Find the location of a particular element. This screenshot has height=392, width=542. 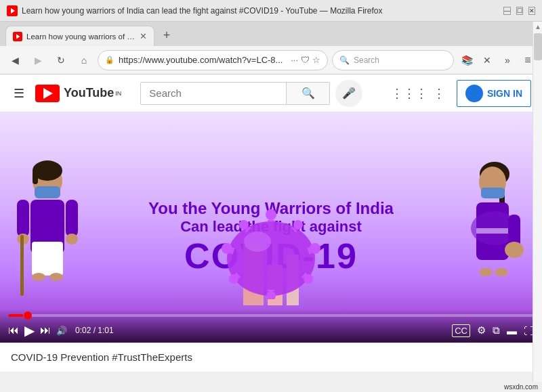

extensions-icon: ✕ is located at coordinates (487, 60).